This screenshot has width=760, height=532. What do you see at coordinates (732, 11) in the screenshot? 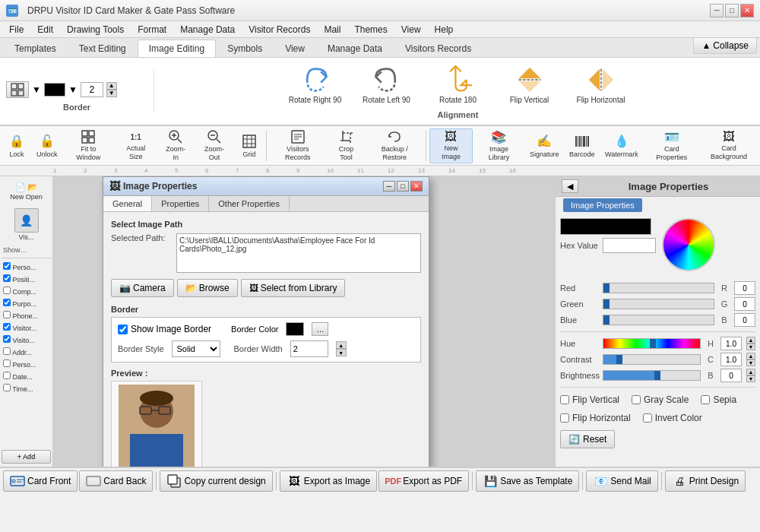
I see `maximize-button: □` at bounding box center [732, 11].